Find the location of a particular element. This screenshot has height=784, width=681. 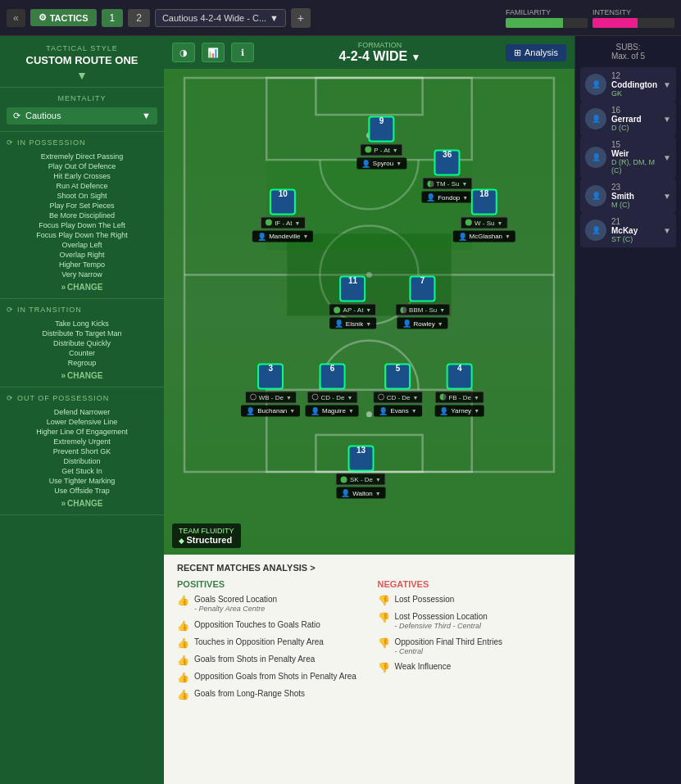

list-item: Higher Line Of Engagement is located at coordinates (82, 432).